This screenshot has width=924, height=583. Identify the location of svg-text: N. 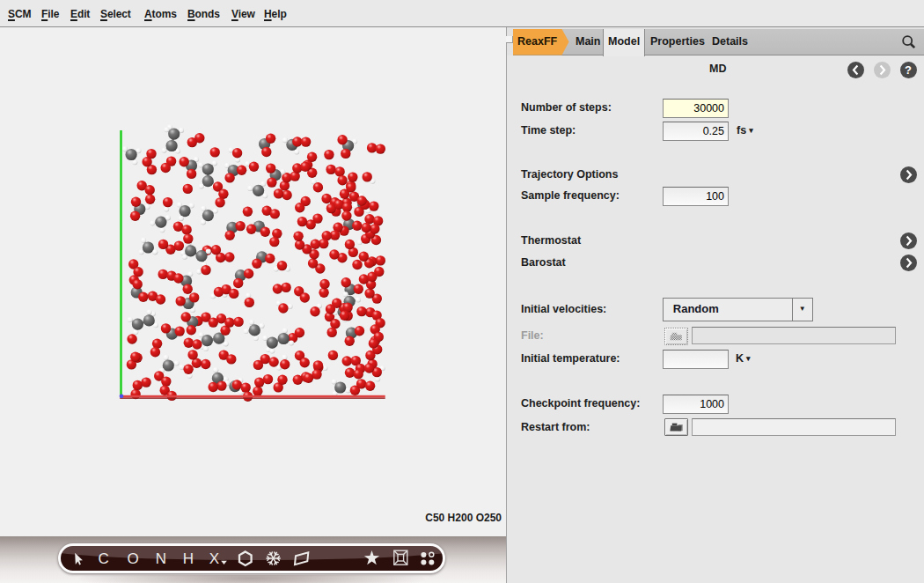
(161, 558).